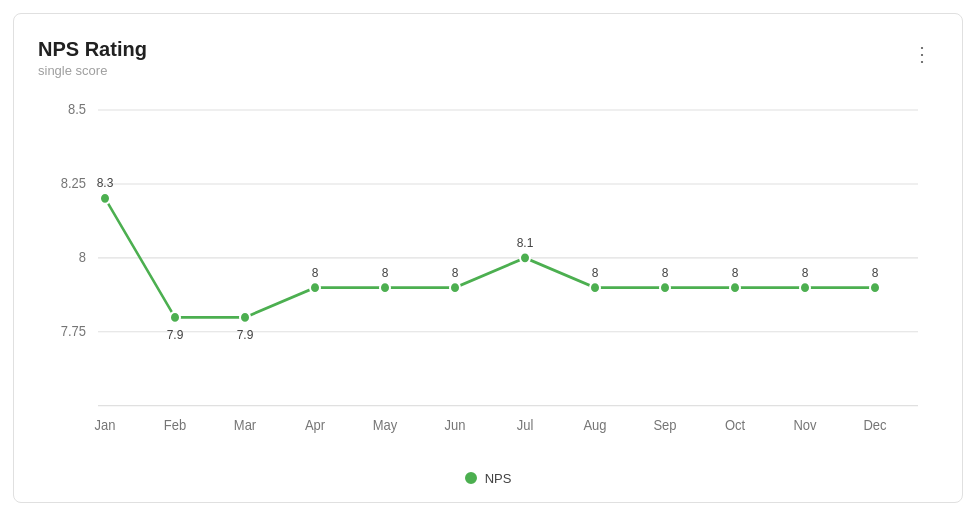  What do you see at coordinates (176, 425) in the screenshot?
I see `svg-text: Feb` at bounding box center [176, 425].